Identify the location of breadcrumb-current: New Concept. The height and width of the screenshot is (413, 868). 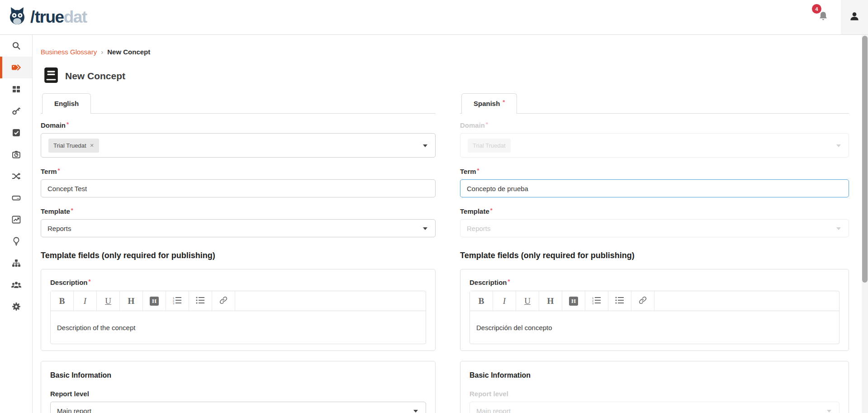
(128, 52).